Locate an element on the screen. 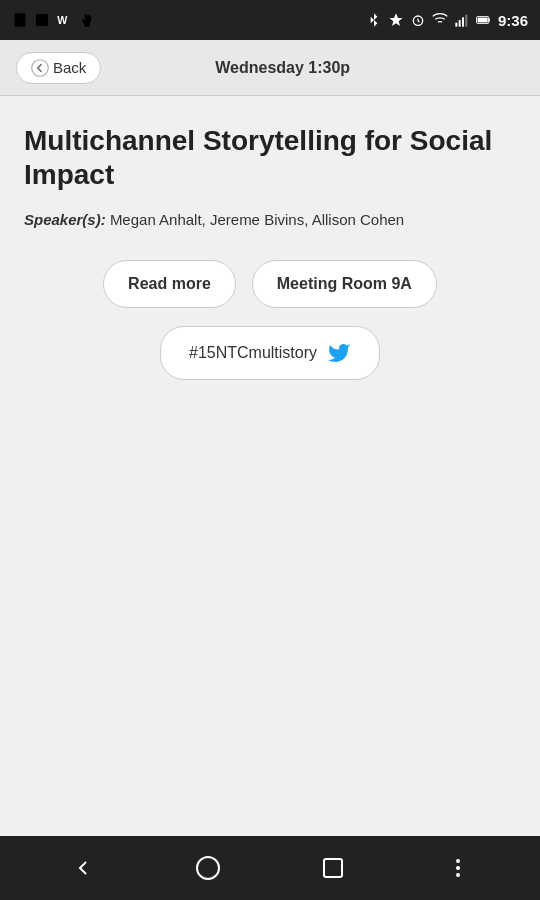  speakers-names: Megan Anhalt, Jereme Bivins, Allison Coh… is located at coordinates (257, 220).